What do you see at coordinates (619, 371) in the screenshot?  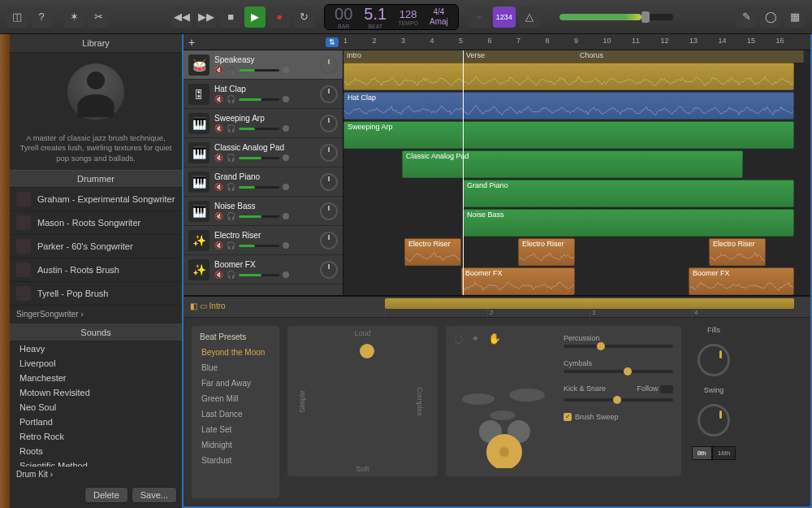 I see `cymbals-slider` at bounding box center [619, 371].